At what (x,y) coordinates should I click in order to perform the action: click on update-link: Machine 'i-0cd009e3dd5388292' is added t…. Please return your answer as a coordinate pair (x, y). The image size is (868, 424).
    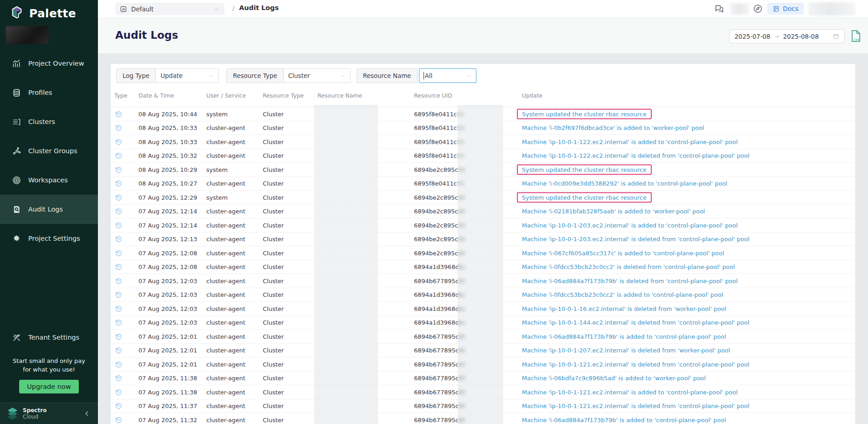
    Looking at the image, I should click on (625, 183).